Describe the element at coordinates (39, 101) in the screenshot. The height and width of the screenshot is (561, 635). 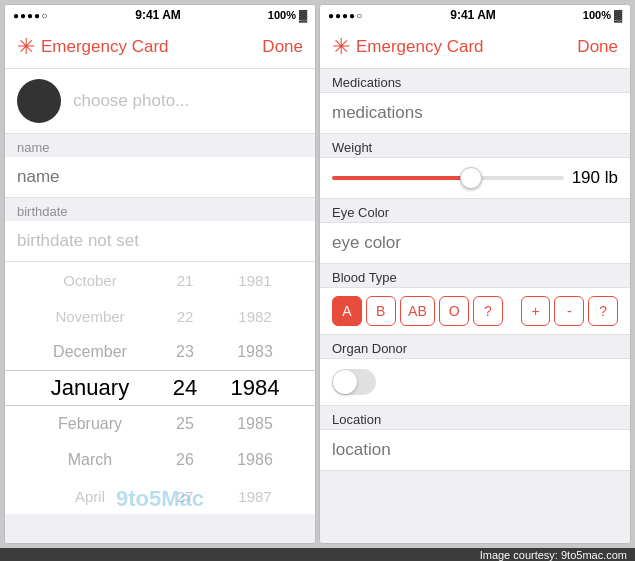
I see `avatar` at that location.